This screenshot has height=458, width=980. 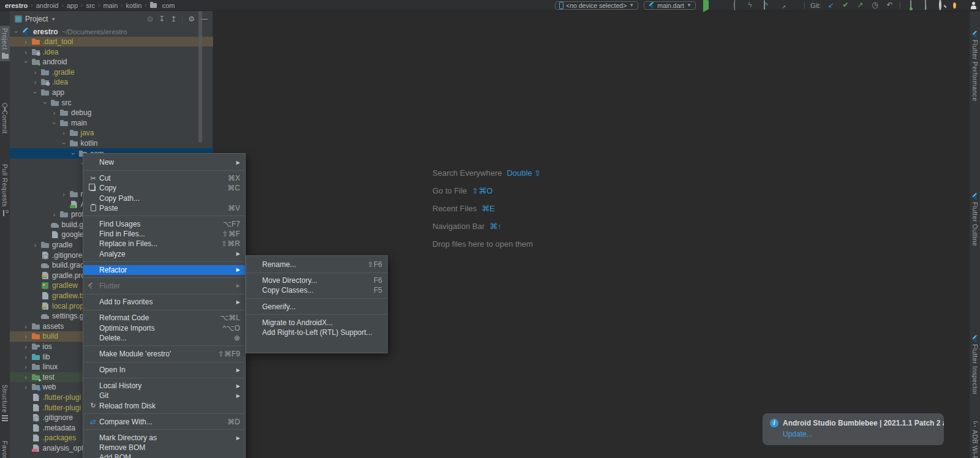 What do you see at coordinates (164, 270) in the screenshot?
I see `menu-item-refactor: Refactor▶` at bounding box center [164, 270].